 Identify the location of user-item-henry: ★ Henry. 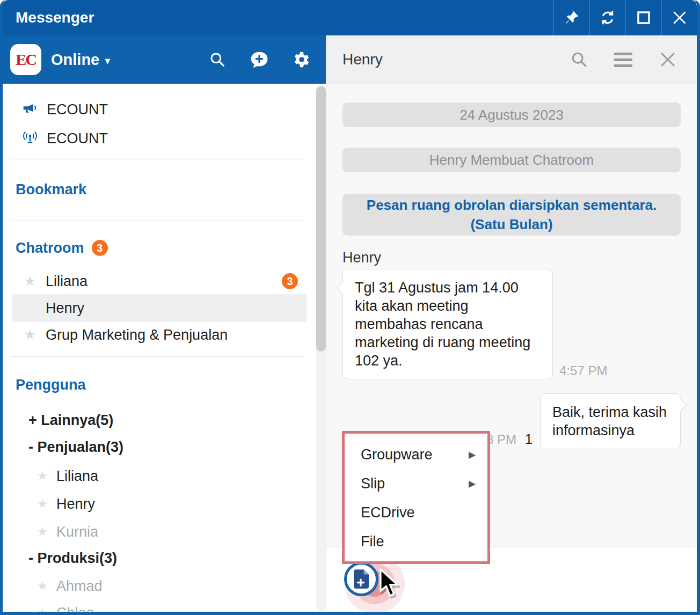
(181, 504).